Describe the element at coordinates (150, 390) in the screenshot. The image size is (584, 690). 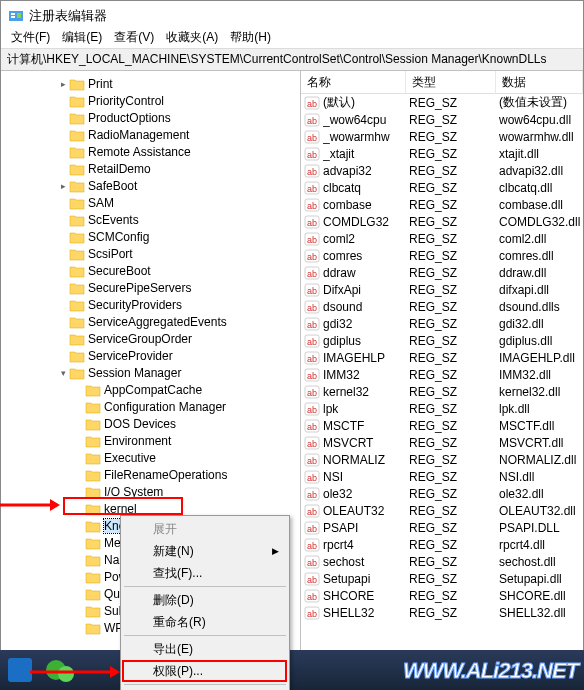
I see `tree-item: AppCompatCache` at that location.